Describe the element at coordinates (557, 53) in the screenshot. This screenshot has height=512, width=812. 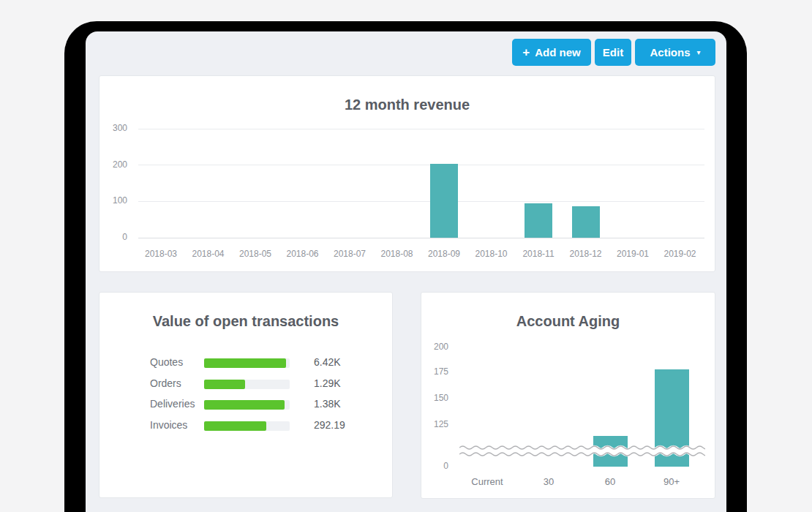
I see `add-new-label: Add new` at that location.